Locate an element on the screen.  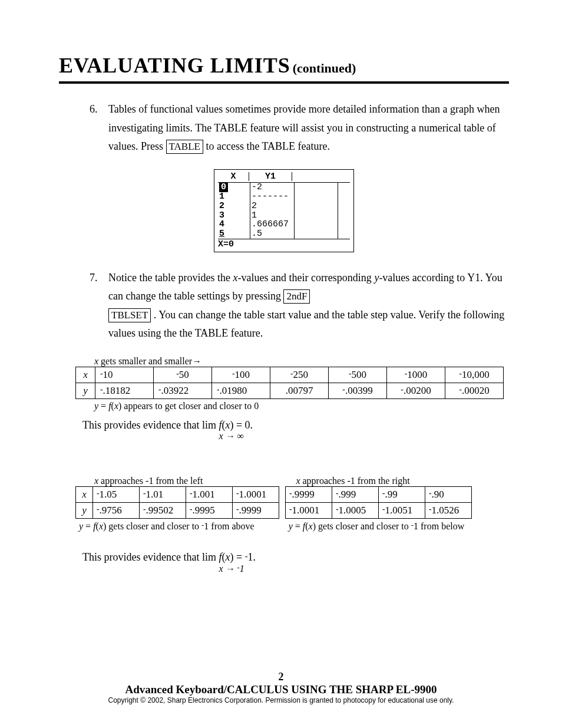
text: . You can change the table start value a… is located at coordinates (306, 324).